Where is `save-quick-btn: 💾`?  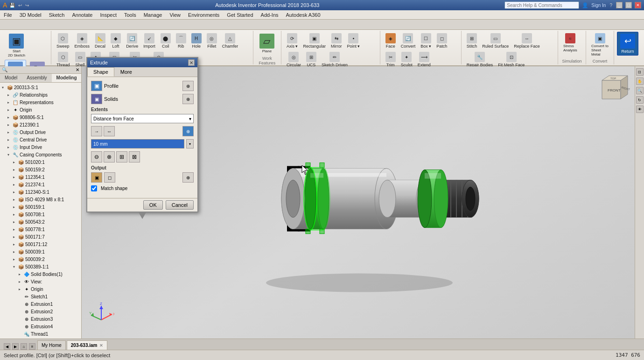 save-quick-btn: 💾 is located at coordinates (12, 6).